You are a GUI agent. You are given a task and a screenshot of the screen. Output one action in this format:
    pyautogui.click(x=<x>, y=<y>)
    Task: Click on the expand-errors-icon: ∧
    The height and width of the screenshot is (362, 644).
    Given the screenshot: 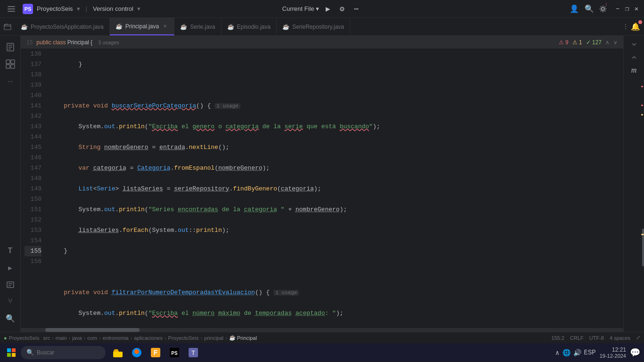 What is the action you would take?
    pyautogui.click(x=607, y=42)
    